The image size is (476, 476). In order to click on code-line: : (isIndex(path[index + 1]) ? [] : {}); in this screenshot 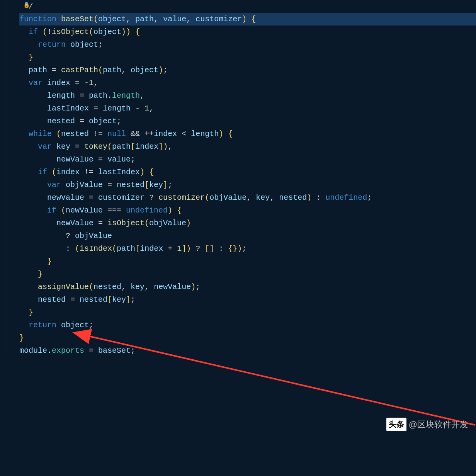, I will do `click(248, 249)`.